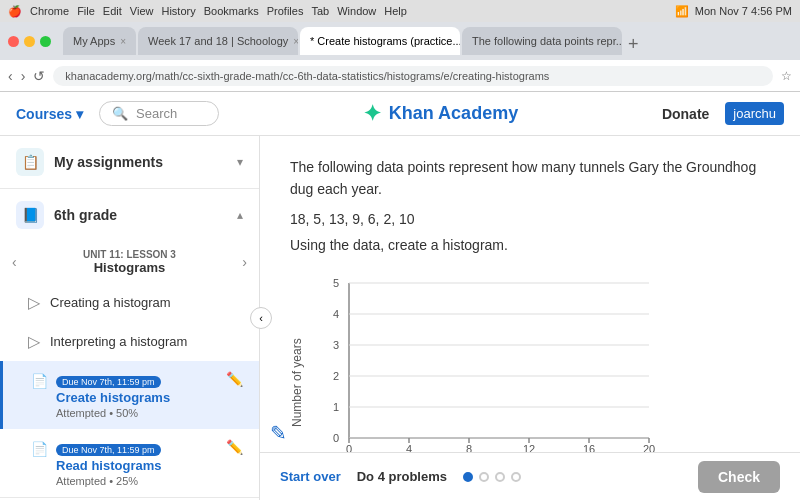 This screenshot has width=800, height=500. Describe the element at coordinates (530, 219) in the screenshot. I see `data-values: 18, 5, 13, 9, 6, 2, 10` at that location.